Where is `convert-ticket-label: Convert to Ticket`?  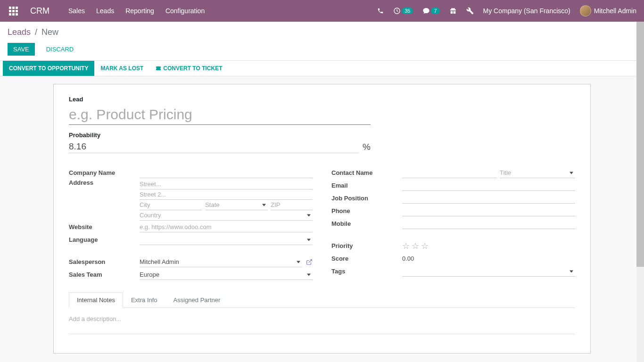
convert-ticket-label: Convert to Ticket is located at coordinates (192, 68).